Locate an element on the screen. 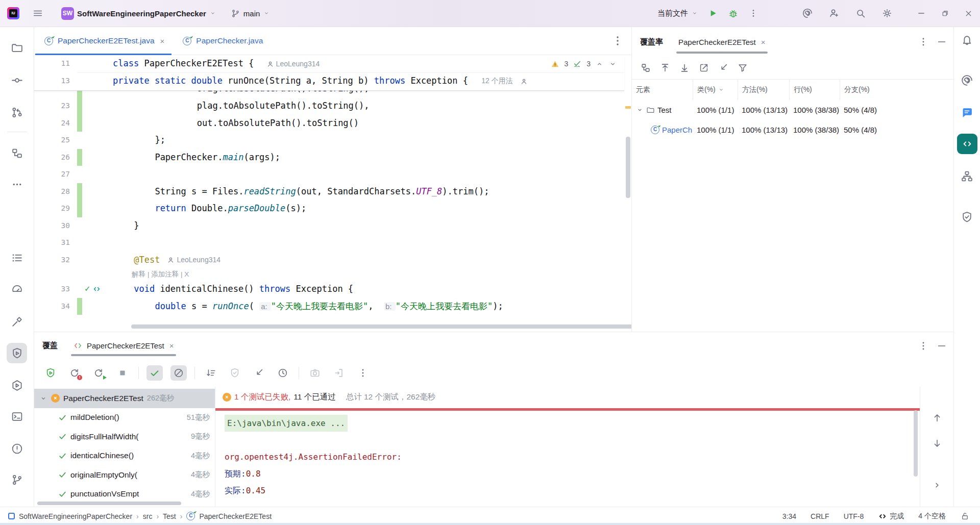  column-header-4: 分支(%) is located at coordinates (896, 90).